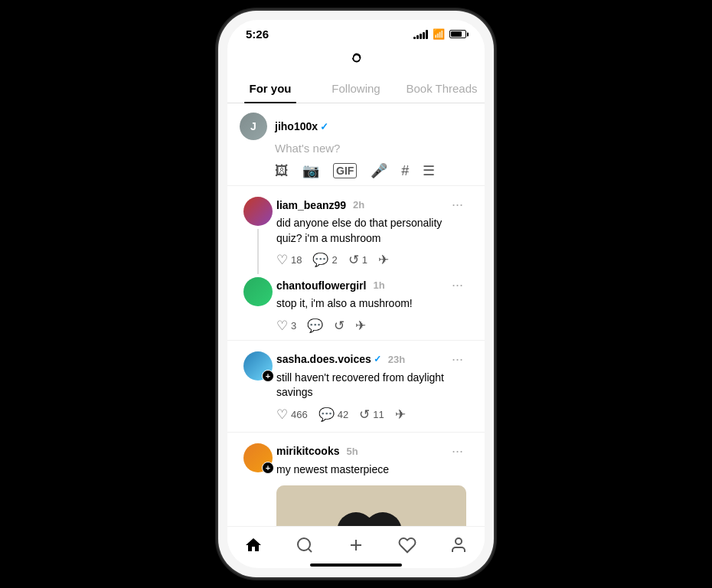  I want to click on post-1-container: liam_beanz99 2h ··· did anyone else do t…, so click(356, 236).